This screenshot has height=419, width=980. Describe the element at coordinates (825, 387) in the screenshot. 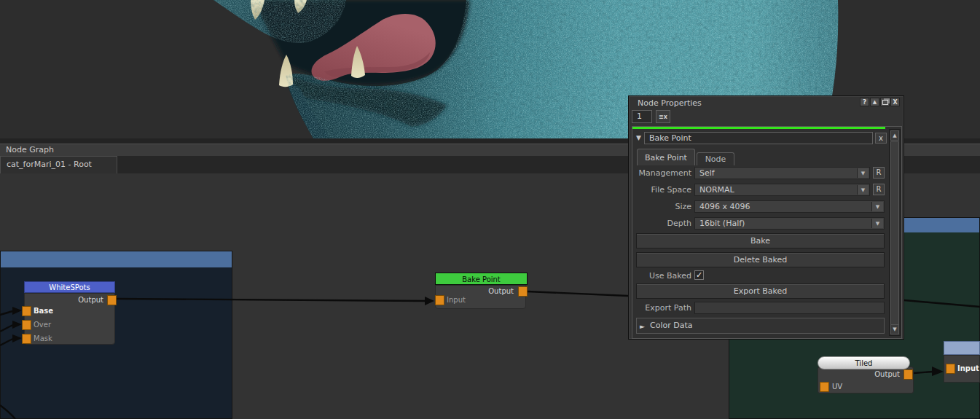

I see `node-tiled-uv-port` at that location.